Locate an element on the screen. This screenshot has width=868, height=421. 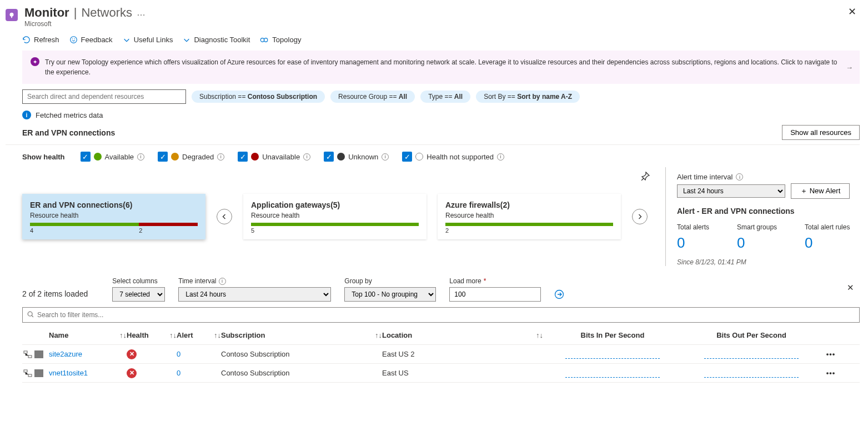
status-dot-not-supported is located at coordinates (419, 157).